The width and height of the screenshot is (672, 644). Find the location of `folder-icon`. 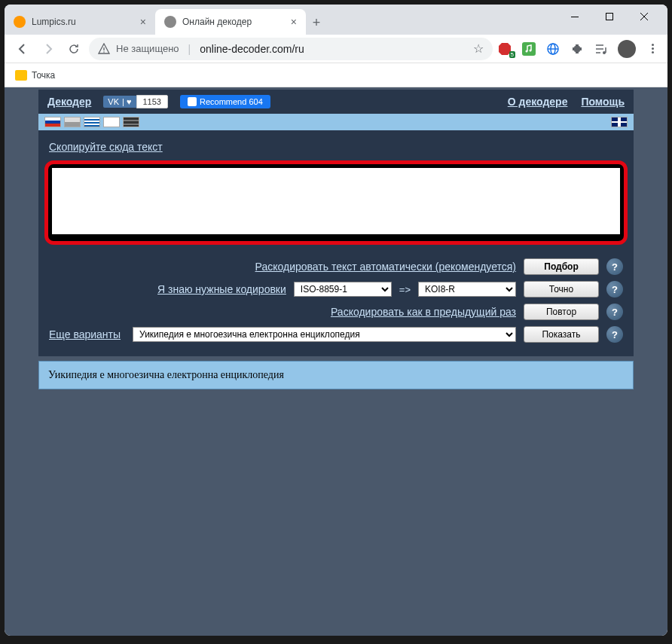

folder-icon is located at coordinates (21, 75).